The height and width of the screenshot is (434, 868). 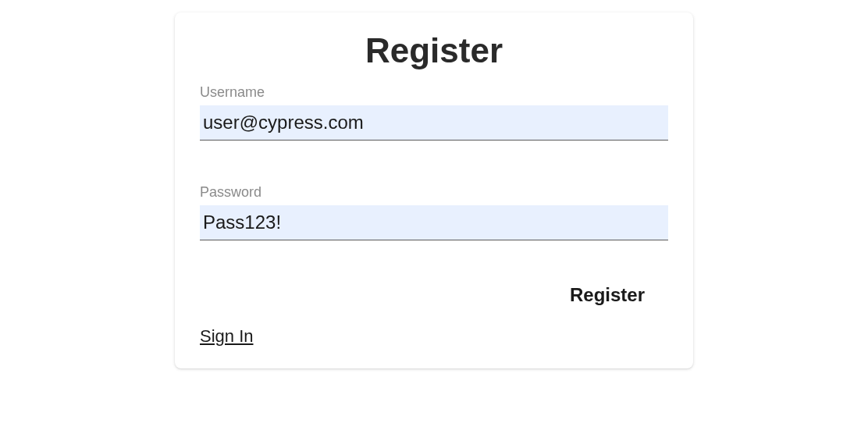 What do you see at coordinates (434, 112) in the screenshot?
I see `username-field: Username` at bounding box center [434, 112].